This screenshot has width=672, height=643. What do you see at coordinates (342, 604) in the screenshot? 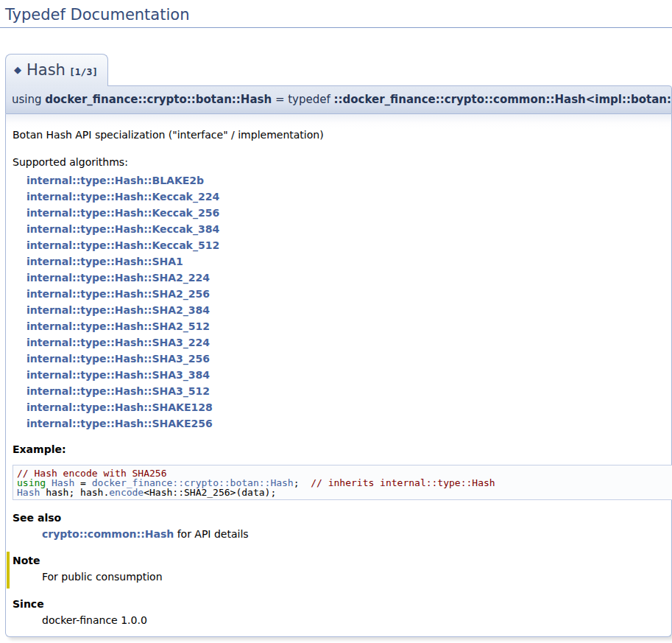
I see `since-label: Since` at bounding box center [342, 604].